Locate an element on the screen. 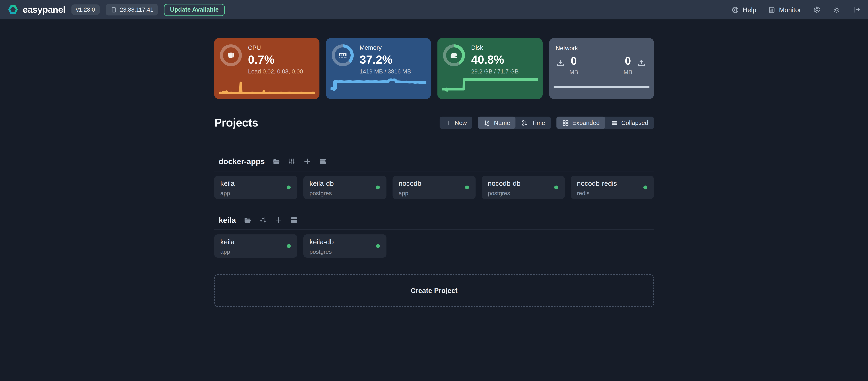  network-upload: 0 MB is located at coordinates (635, 65).